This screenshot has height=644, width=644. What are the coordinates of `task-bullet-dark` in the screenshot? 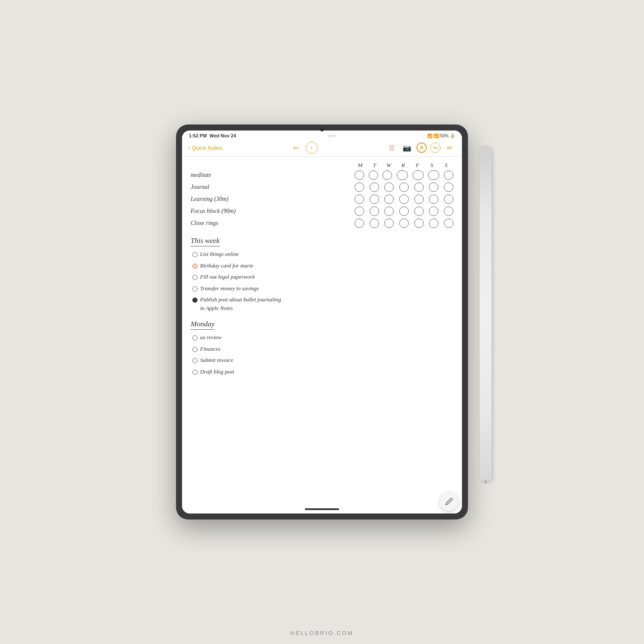 It's located at (195, 301).